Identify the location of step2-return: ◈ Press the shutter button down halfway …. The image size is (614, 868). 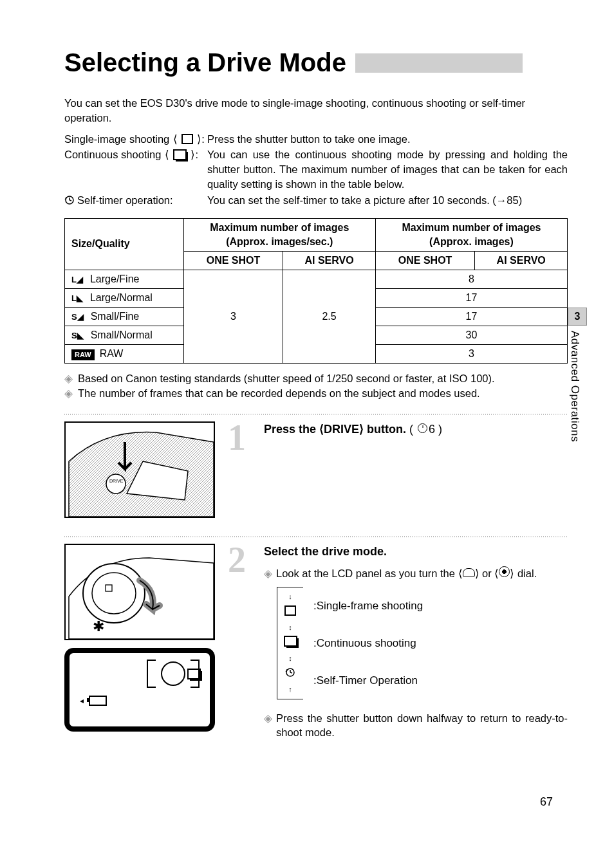
(416, 726).